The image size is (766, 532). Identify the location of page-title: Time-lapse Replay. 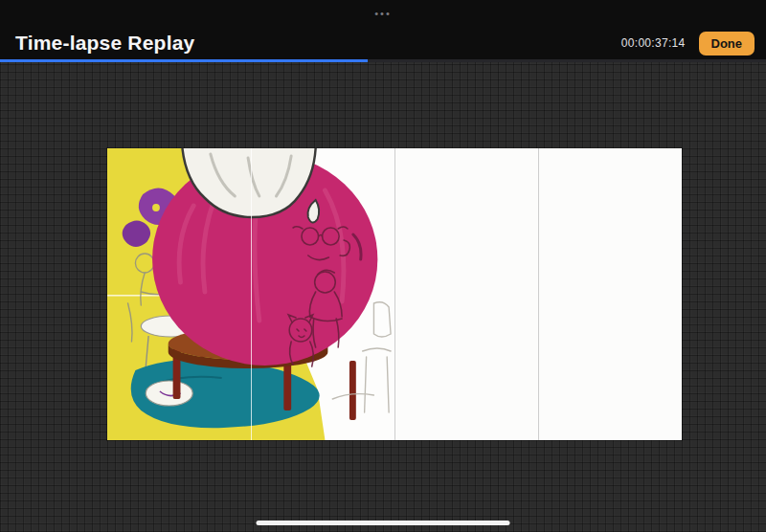
(318, 43).